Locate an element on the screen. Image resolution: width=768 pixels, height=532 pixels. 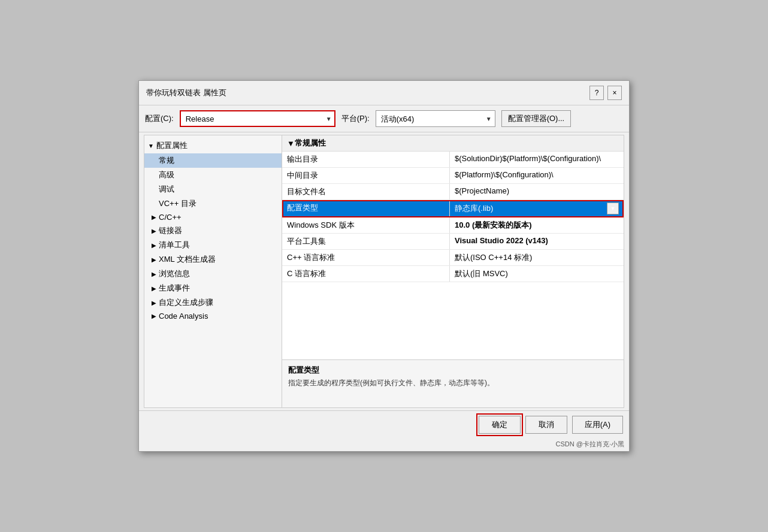
tree-root: ▼ 配置属性 is located at coordinates (213, 146).